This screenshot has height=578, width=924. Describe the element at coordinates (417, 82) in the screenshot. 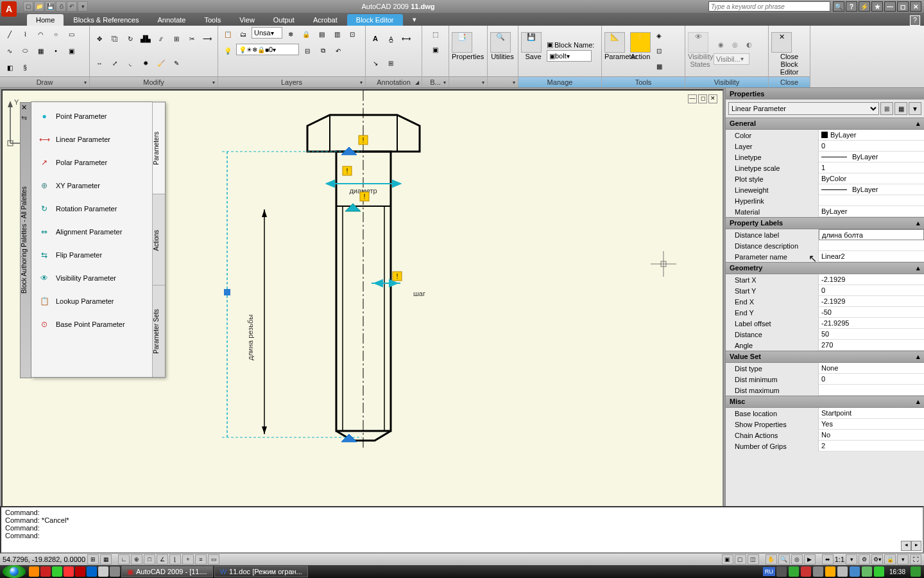

I see `panel-expand-icon: ◢` at that location.